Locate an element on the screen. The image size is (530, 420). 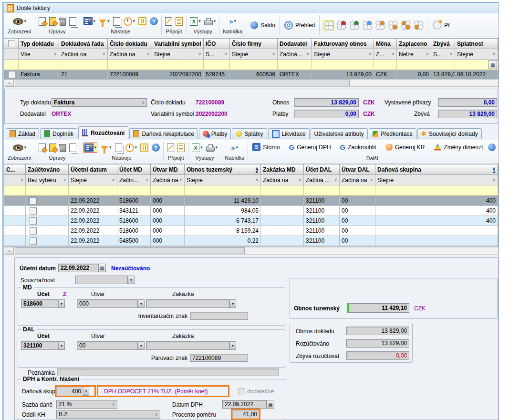
column-header: Zaúčtováno is located at coordinates (47, 170).